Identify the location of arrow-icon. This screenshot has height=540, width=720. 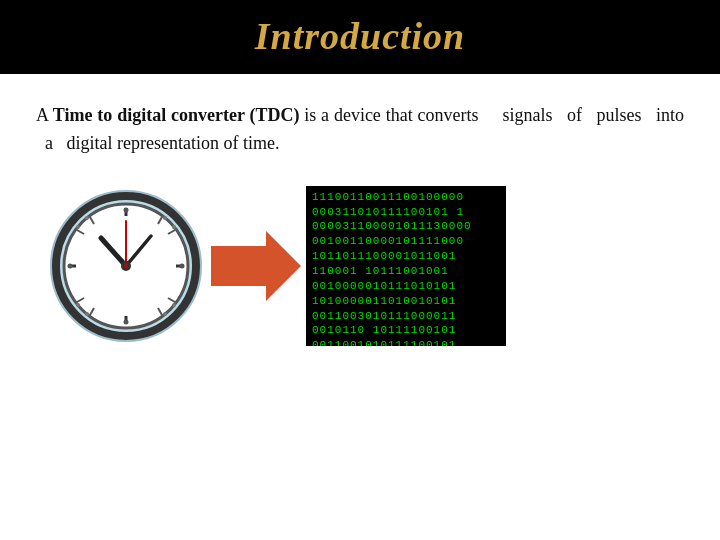
(256, 266).